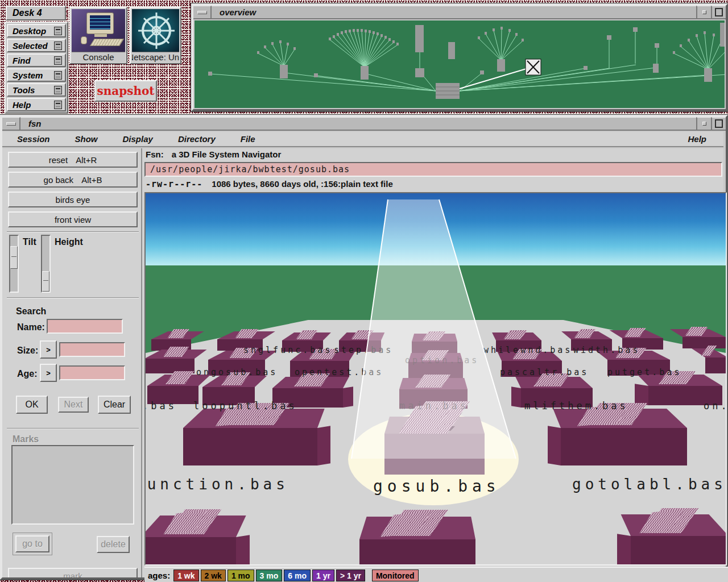 The width and height of the screenshot is (728, 582). Describe the element at coordinates (339, 372) in the screenshot. I see `file-label: opentest.bas` at that location.